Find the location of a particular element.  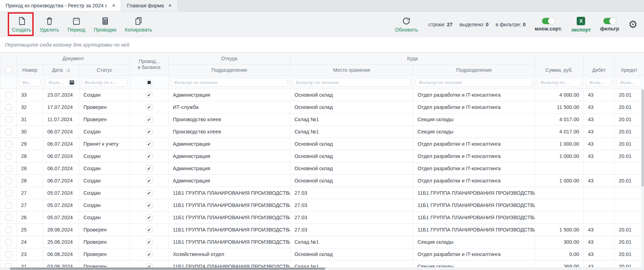

column-header-sum: Сумма, руб. is located at coordinates (560, 64).